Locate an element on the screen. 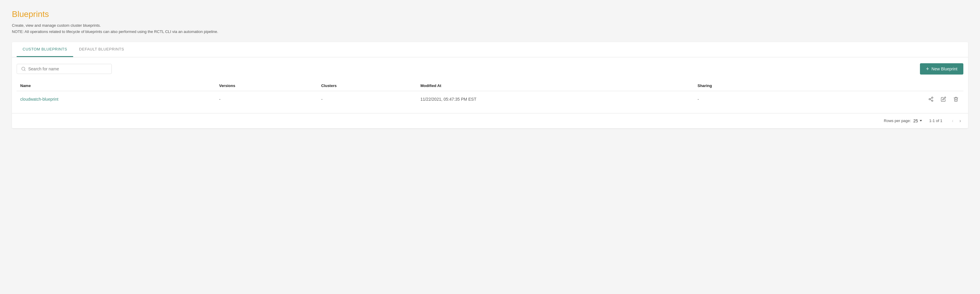 Image resolution: width=980 pixels, height=294 pixels. col-header-clusters: Clusters is located at coordinates (368, 86).